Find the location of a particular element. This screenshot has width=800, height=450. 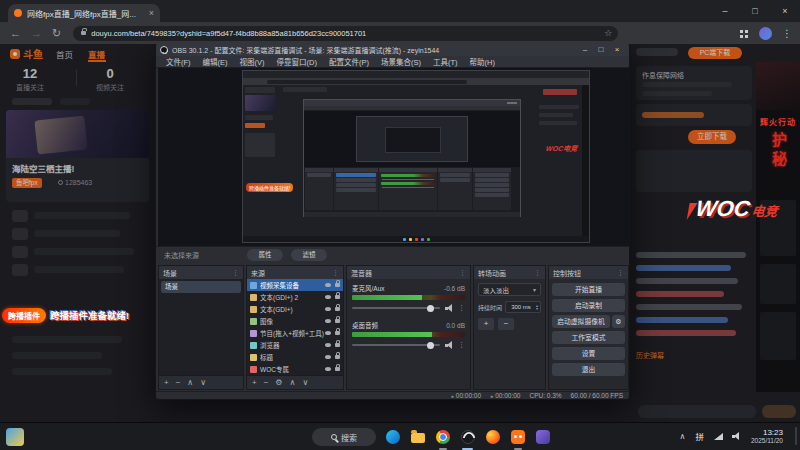

window-close-button: × is located at coordinates (785, 11).